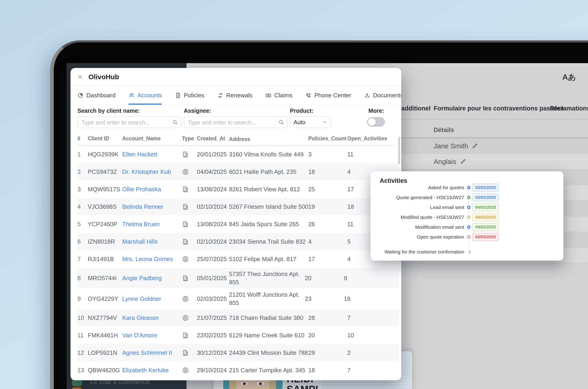 Image resolution: width=588 pixels, height=389 pixels. I want to click on tab-phone-center: Phone Center, so click(328, 95).